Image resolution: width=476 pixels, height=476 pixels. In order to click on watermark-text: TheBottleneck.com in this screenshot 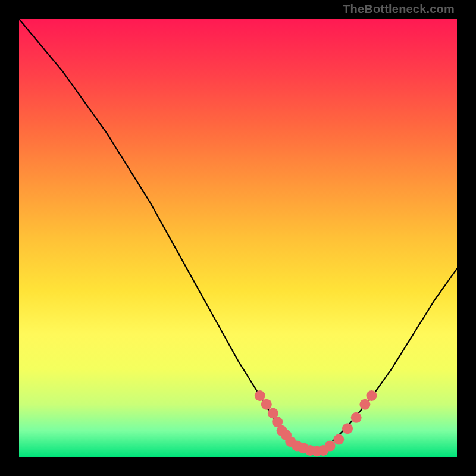, I will do `click(399, 10)`.